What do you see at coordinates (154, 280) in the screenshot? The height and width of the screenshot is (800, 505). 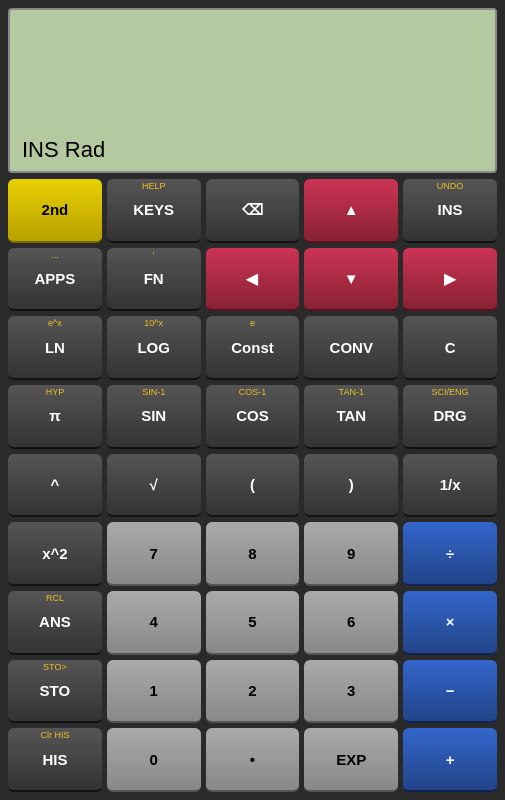 I see `btn-fn: 'FN` at bounding box center [154, 280].